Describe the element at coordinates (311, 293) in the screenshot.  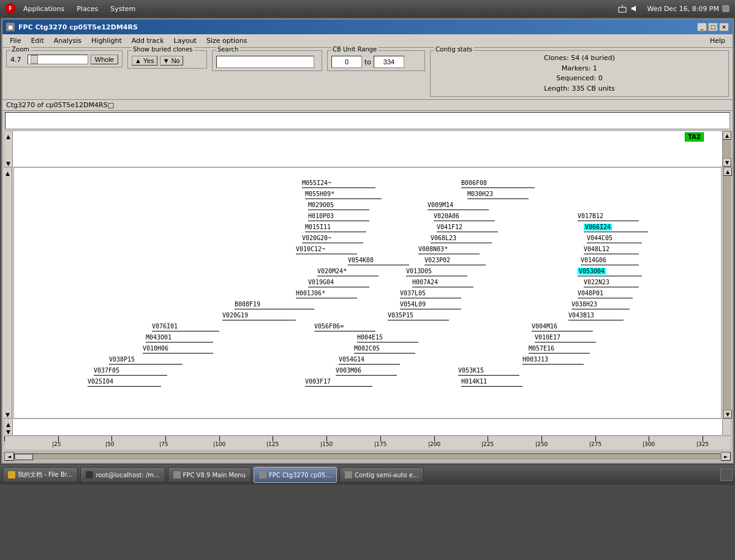
I see `clone-label: H001J06*` at that location.